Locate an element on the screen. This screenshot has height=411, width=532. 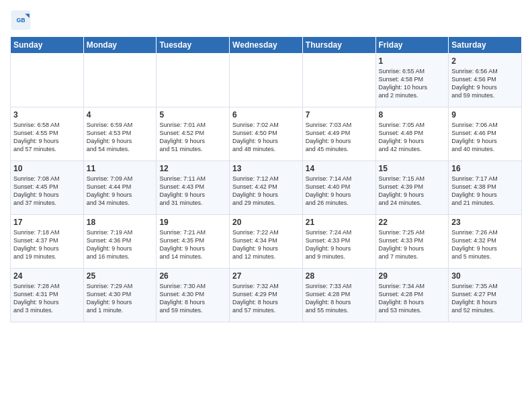
calendar-cell: 13Sunrise: 7:12 AM Sunset: 4:42 PM Dayli… is located at coordinates (266, 188).